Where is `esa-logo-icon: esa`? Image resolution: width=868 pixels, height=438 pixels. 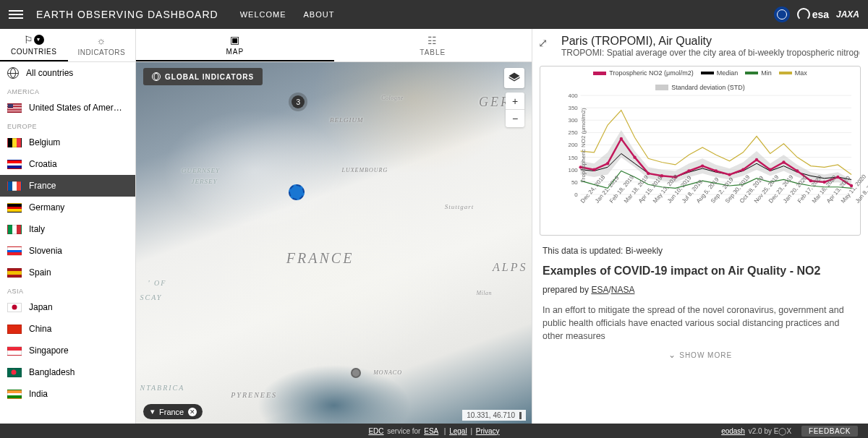 esa-logo-icon: esa is located at coordinates (813, 14).